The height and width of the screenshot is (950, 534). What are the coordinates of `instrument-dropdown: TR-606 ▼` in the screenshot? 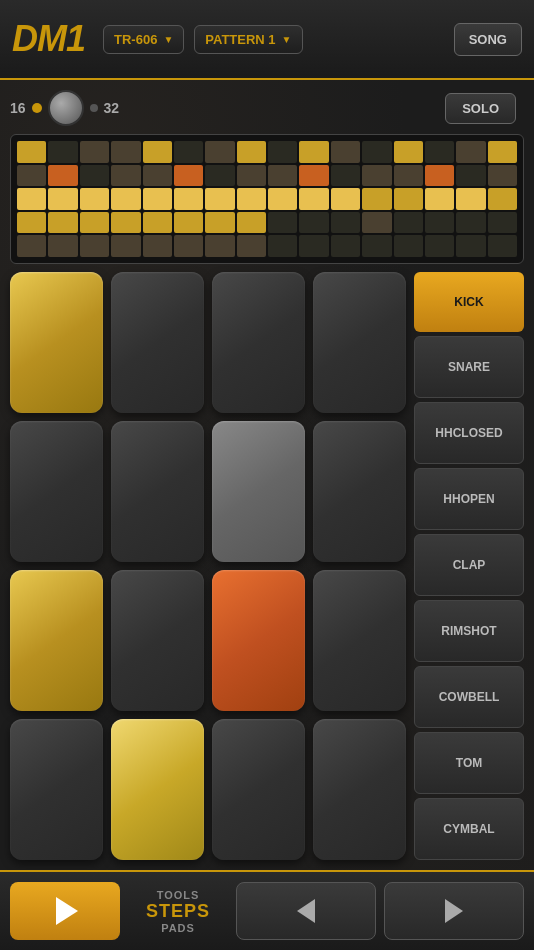 It's located at (144, 40).